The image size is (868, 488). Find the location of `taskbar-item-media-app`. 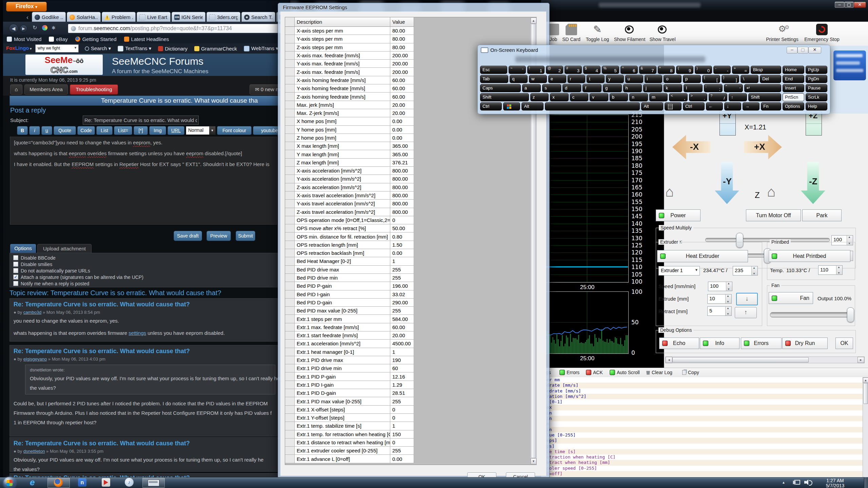

taskbar-item-media-app is located at coordinates (106, 483).